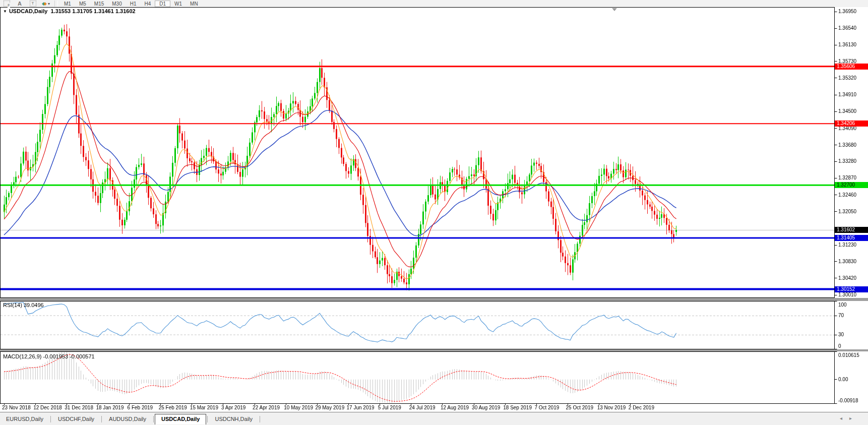 The width and height of the screenshot is (868, 425). I want to click on timeframe-button-h4: H4, so click(148, 4).